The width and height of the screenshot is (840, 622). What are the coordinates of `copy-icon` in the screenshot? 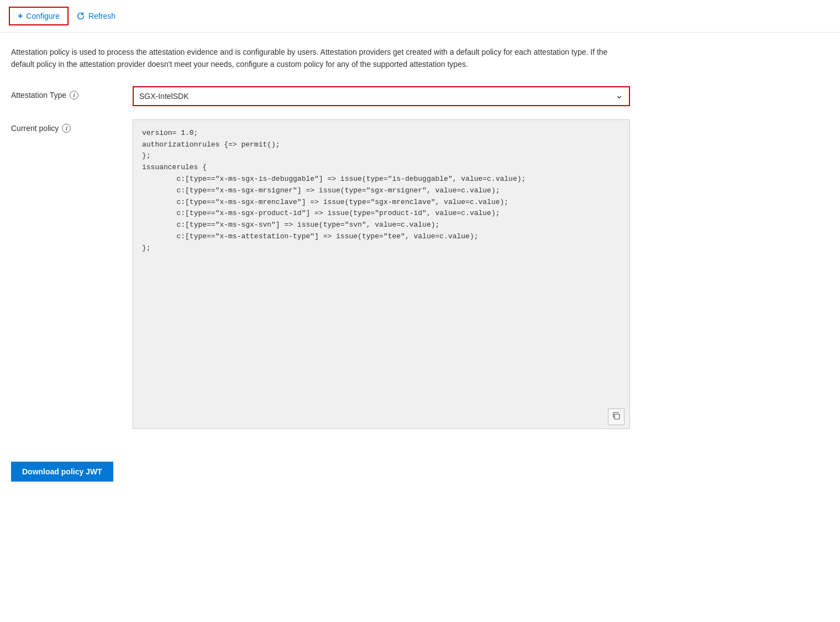 It's located at (616, 417).